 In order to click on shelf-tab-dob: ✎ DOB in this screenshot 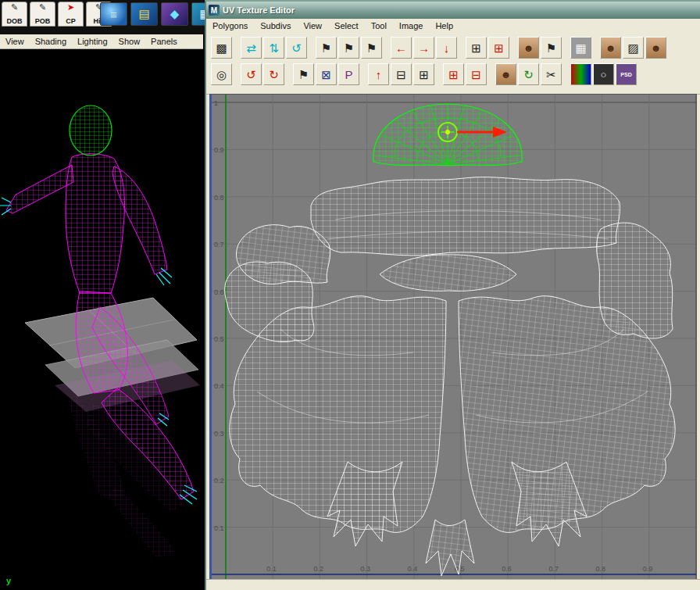, I will do `click(14, 14)`.